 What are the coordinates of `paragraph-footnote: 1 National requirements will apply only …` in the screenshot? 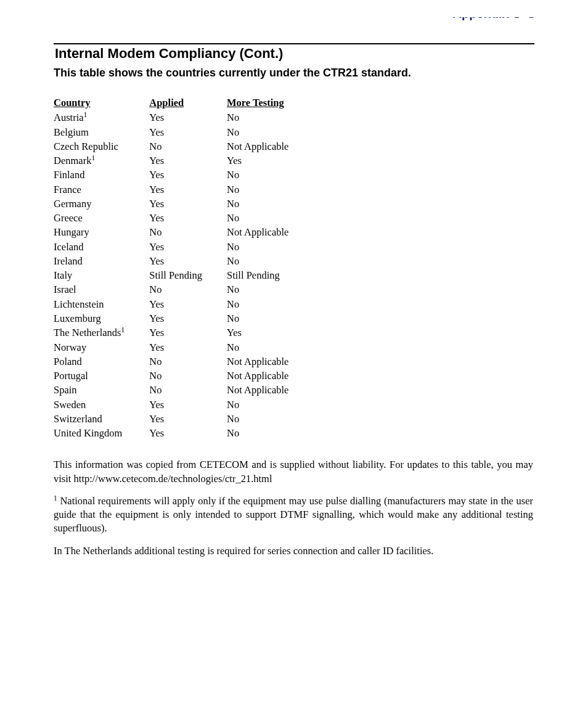 It's located at (293, 515).